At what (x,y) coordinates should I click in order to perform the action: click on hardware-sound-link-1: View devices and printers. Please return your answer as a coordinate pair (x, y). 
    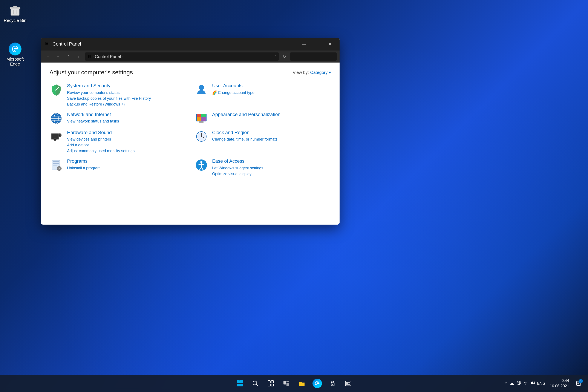
    Looking at the image, I should click on (101, 140).